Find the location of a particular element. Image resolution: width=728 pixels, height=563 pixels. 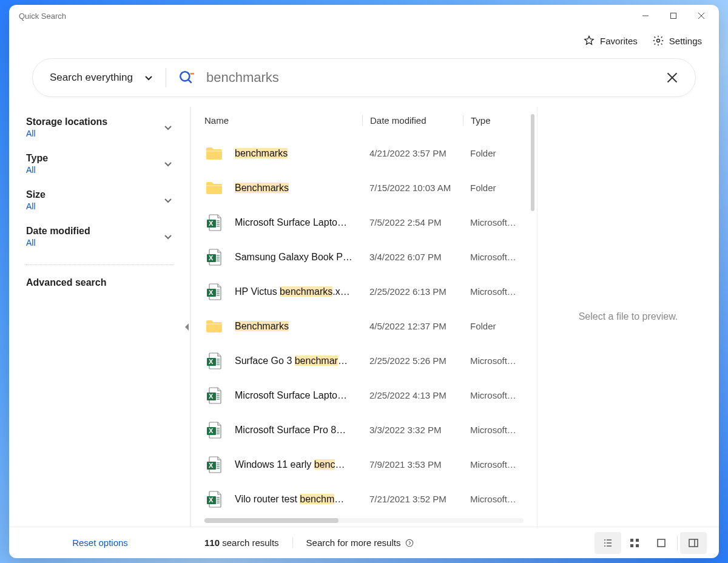

result-name: benchmarks is located at coordinates (298, 153).